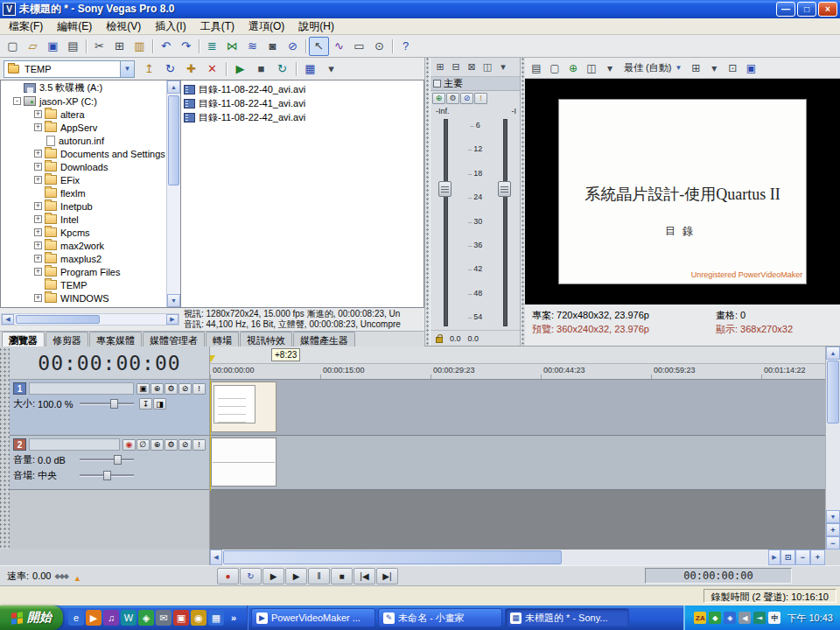 The width and height of the screenshot is (840, 630). Describe the element at coordinates (243, 462) in the screenshot. I see `audio-event-clip` at that location.